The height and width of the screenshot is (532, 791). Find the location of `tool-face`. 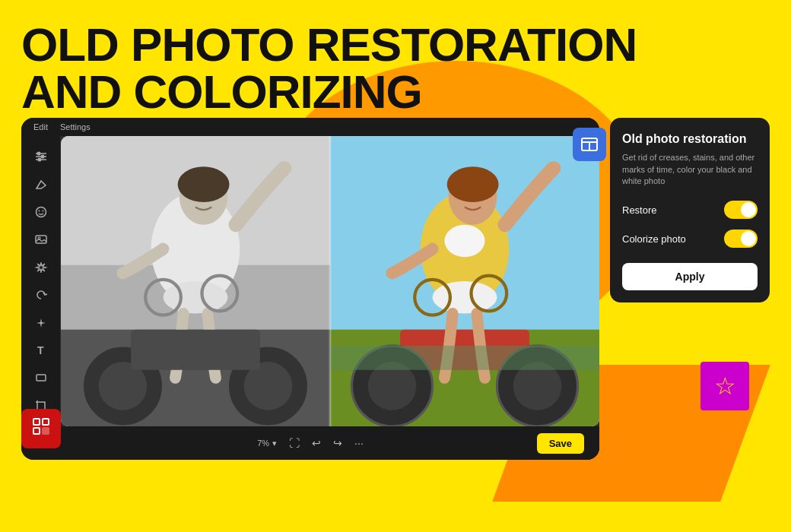

tool-face is located at coordinates (41, 212).